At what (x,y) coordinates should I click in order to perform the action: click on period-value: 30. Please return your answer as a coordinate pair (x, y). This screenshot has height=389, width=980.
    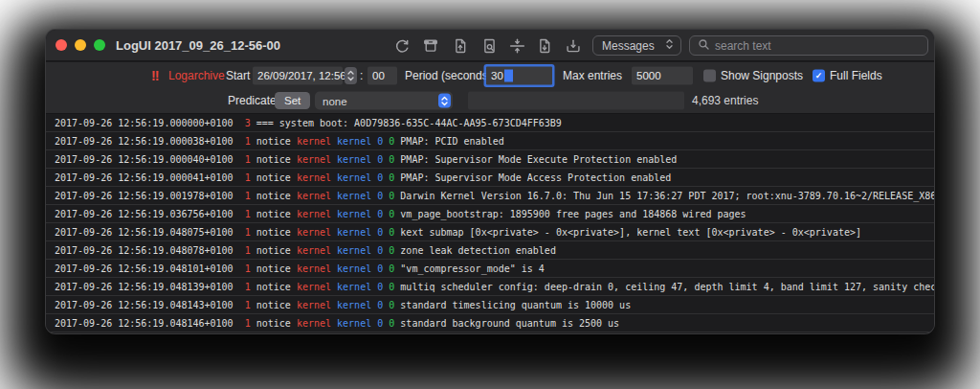
    Looking at the image, I should click on (498, 76).